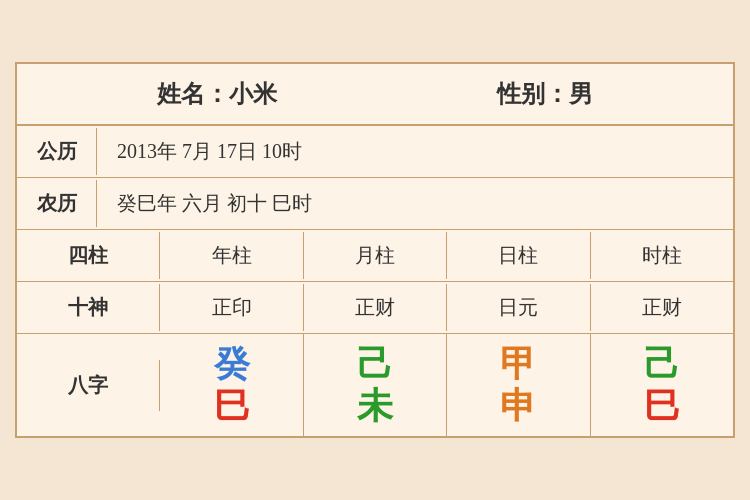 The width and height of the screenshot is (750, 500). Describe the element at coordinates (376, 256) in the screenshot. I see `col-month: 月柱` at that location.